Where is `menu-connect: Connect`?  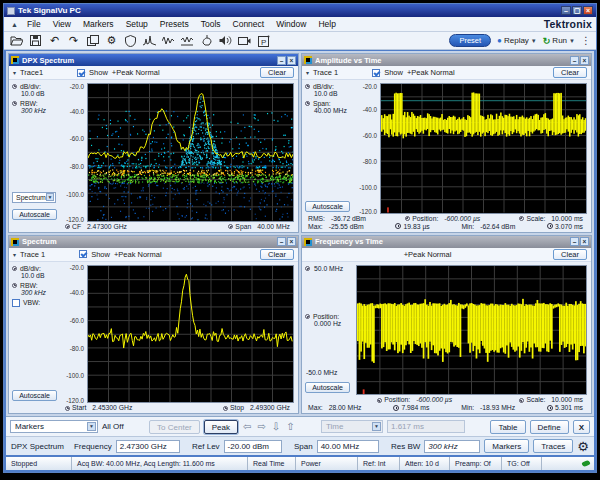
menu-connect: Connect is located at coordinates (249, 24).